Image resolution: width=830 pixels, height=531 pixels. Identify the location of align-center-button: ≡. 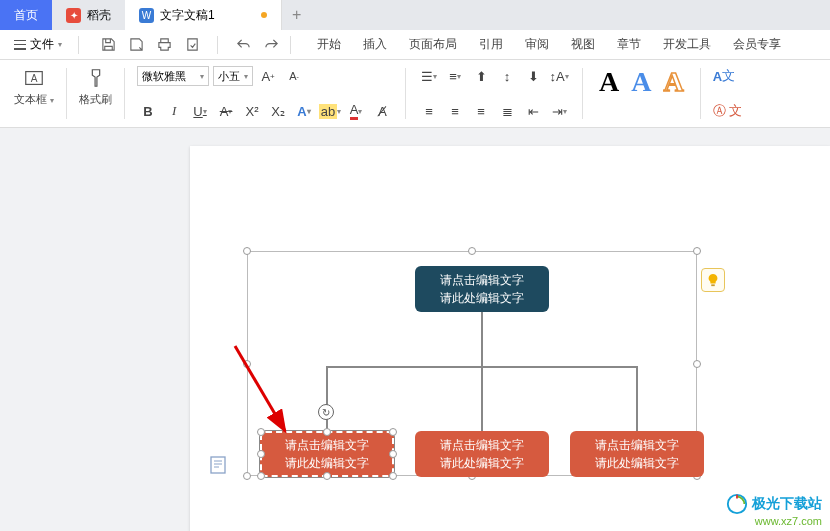
(455, 111).